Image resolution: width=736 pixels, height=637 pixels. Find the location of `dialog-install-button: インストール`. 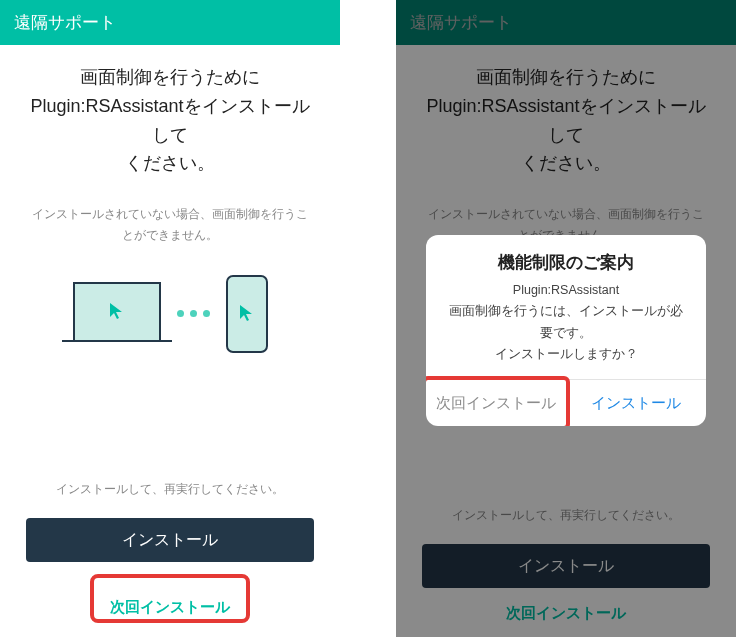

dialog-install-button: インストール is located at coordinates (637, 403).